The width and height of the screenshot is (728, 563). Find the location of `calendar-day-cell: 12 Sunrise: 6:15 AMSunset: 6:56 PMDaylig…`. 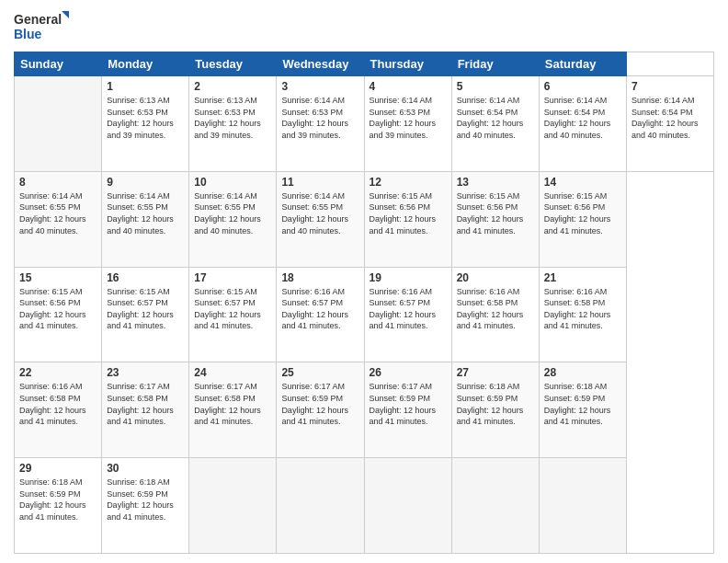

calendar-day-cell: 12 Sunrise: 6:15 AMSunset: 6:56 PMDaylig… is located at coordinates (408, 219).